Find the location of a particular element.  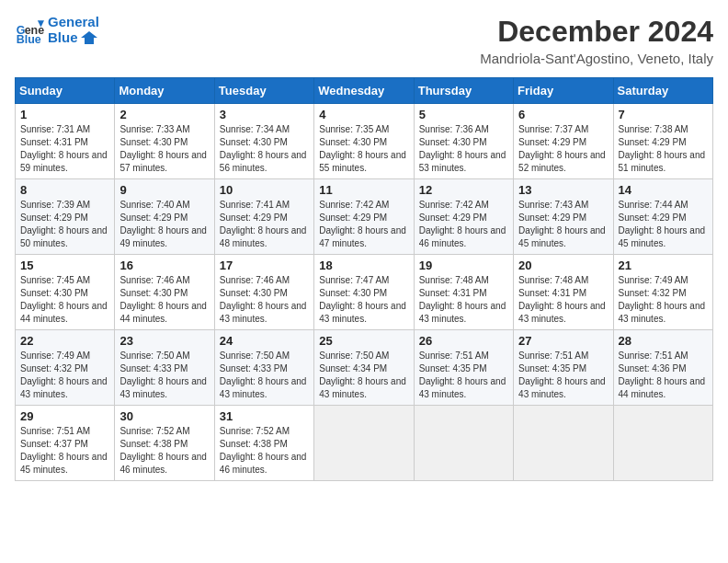

day-number: 11 is located at coordinates (364, 190).